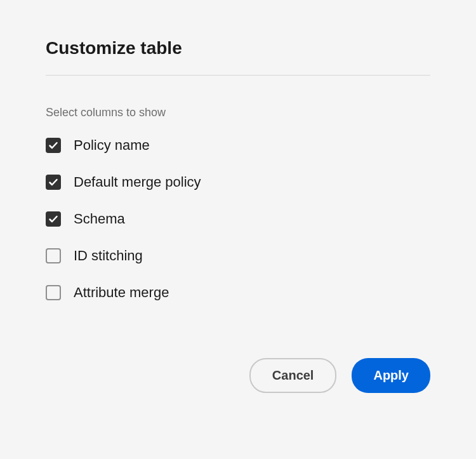  What do you see at coordinates (238, 145) in the screenshot?
I see `checkbox-row-policy-name: Policy name` at bounding box center [238, 145].